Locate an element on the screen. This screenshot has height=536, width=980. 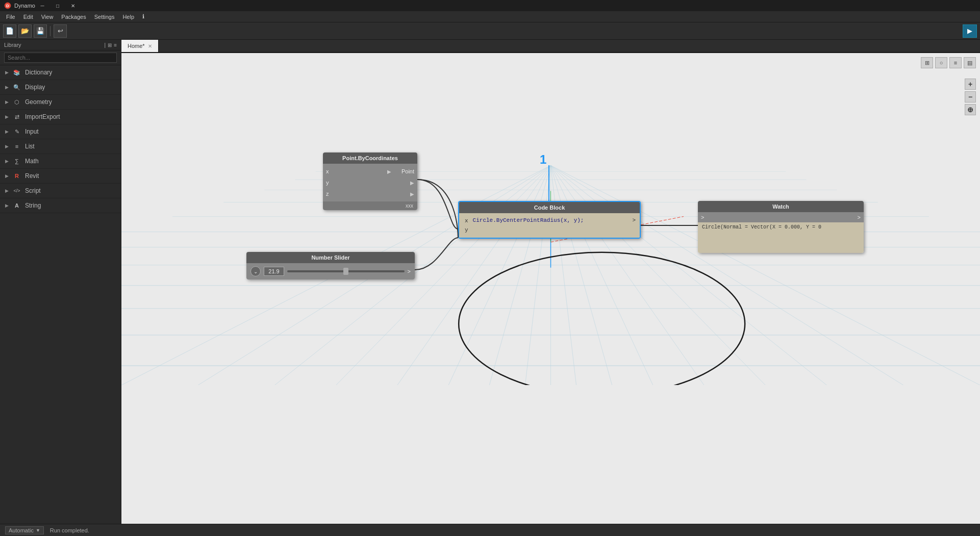
sidebar-item-revit: ▶ R Revit is located at coordinates (60, 176).